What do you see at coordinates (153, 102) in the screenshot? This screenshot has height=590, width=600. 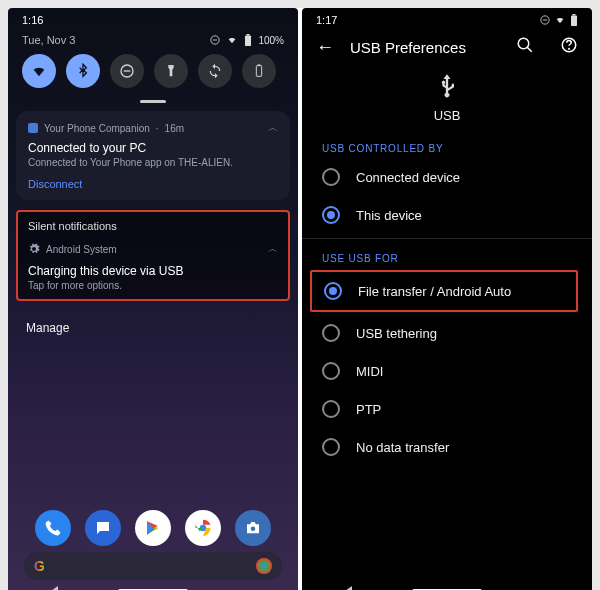 I see `shade-drag-handle` at bounding box center [153, 102].